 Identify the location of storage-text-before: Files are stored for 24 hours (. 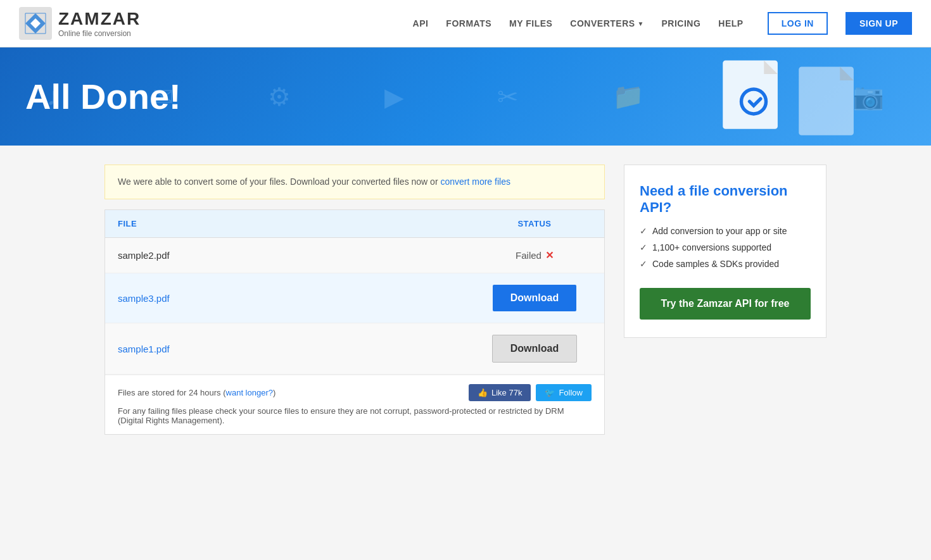
(172, 392).